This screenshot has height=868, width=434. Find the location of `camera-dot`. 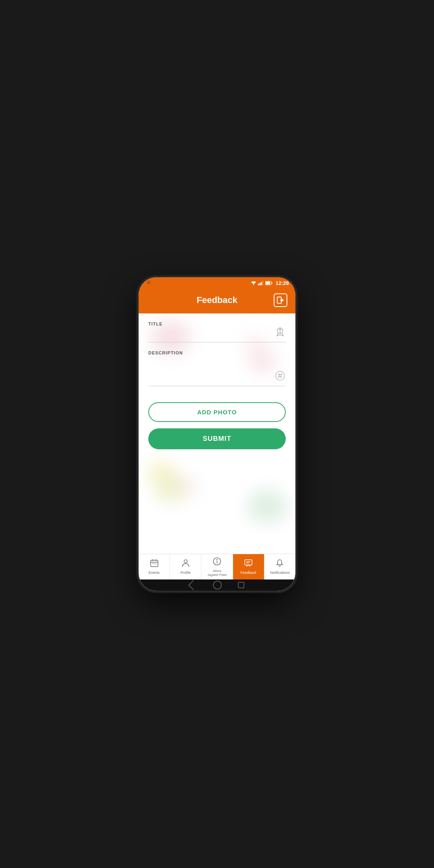

camera-dot is located at coordinates (149, 283).